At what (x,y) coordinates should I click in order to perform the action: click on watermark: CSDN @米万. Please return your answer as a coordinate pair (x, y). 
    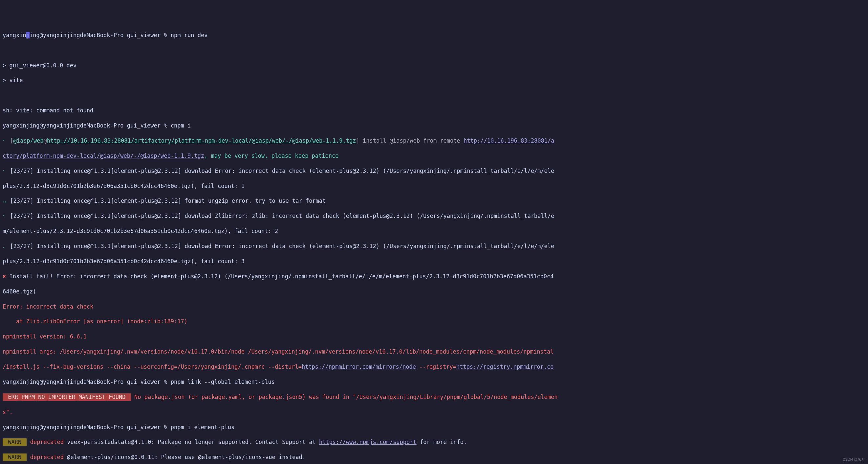
    Looking at the image, I should click on (854, 460).